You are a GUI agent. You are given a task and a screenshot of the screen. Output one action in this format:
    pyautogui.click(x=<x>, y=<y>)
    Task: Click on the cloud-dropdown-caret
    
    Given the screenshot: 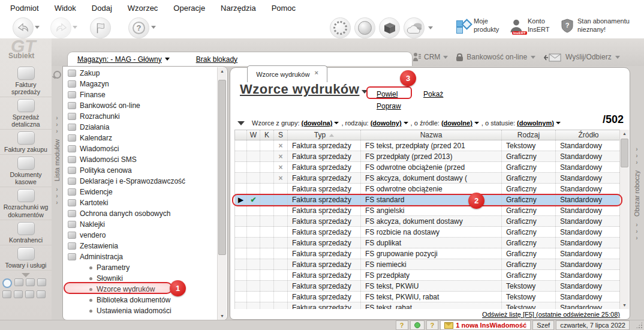 What is the action you would take?
    pyautogui.click(x=431, y=28)
    